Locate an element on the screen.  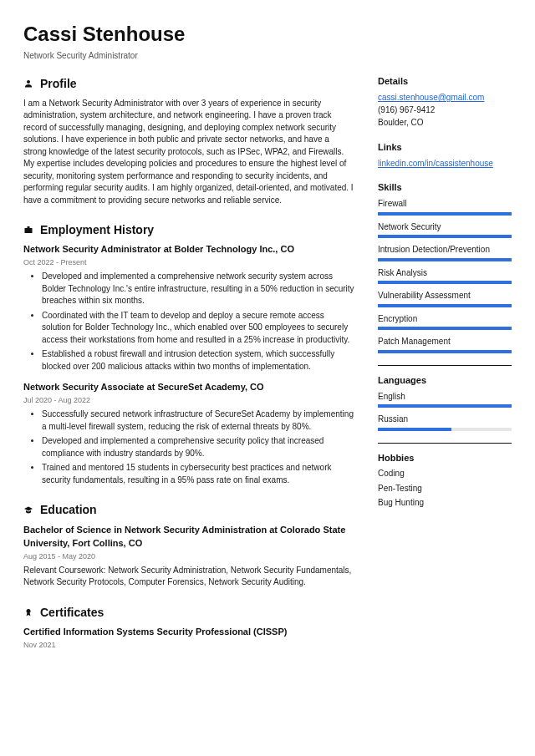
details-section: Details cassi.stenhouse@gmail.com (916) … is located at coordinates (445, 102).